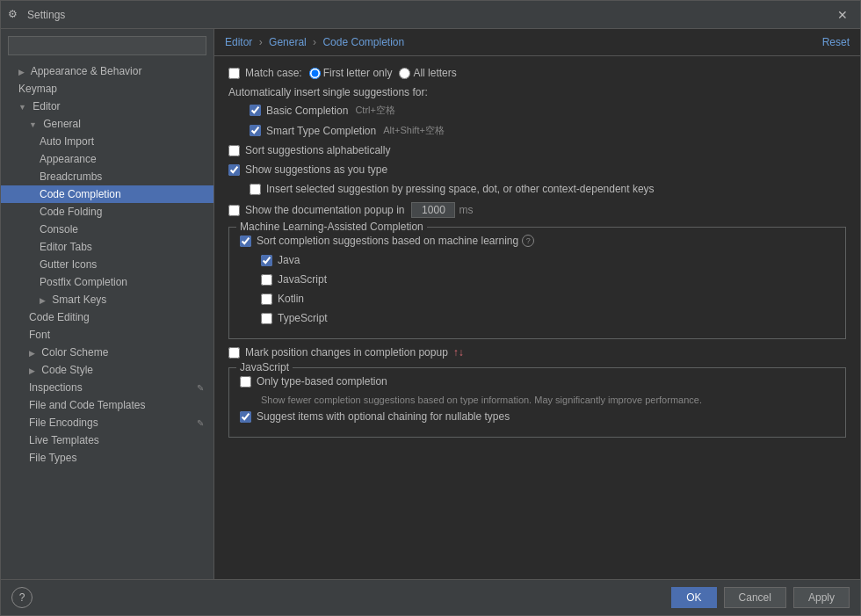 This screenshot has height=616, width=861. What do you see at coordinates (107, 46) in the screenshot?
I see `search-input` at bounding box center [107, 46].